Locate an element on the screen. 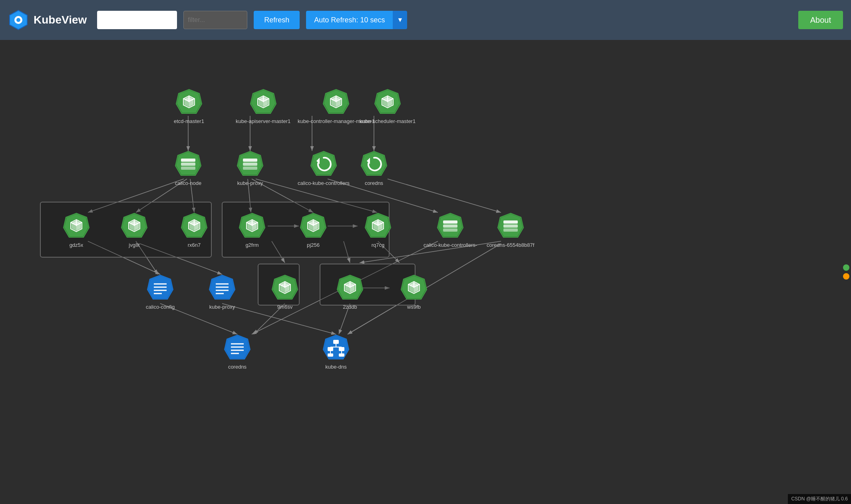 Image resolution: width=851 pixels, height=504 pixels. node-icon-ws9fb is located at coordinates (414, 288).